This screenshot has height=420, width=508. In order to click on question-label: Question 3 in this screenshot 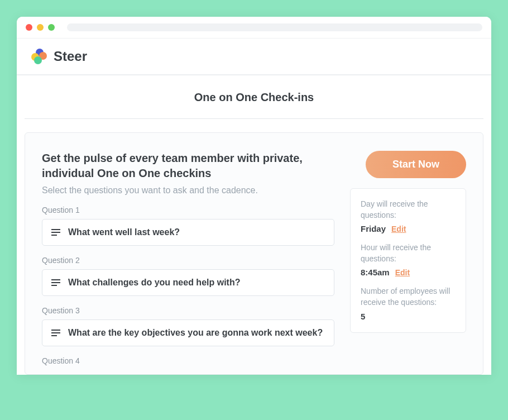, I will do `click(188, 311)`.